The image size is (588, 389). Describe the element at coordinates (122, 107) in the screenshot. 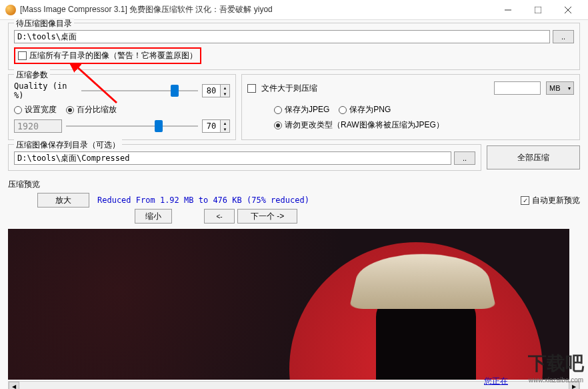

I see `params-group: 压缩参数 Quality (in %) 80 ▲▼ 设置宽度 百分比缩放` at that location.